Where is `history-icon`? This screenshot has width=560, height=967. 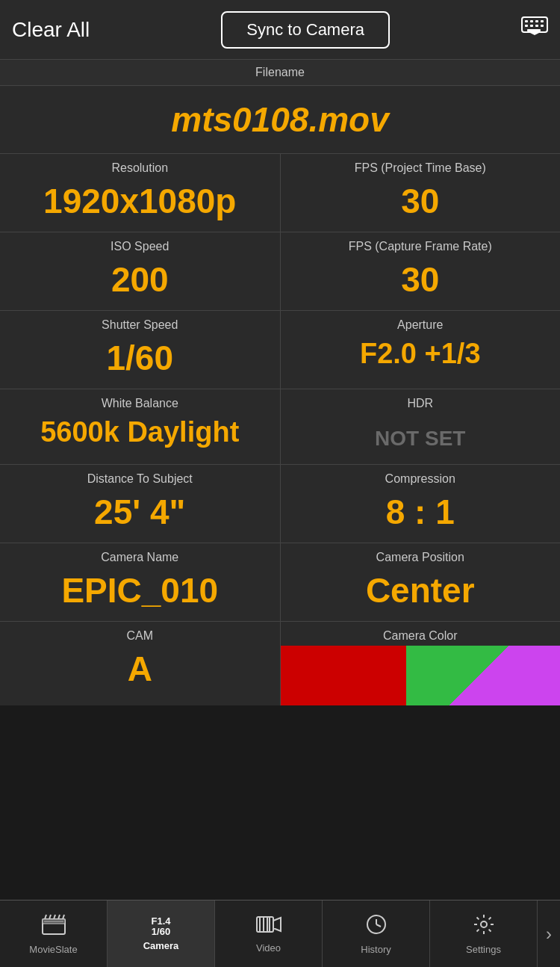
history-icon is located at coordinates (376, 927).